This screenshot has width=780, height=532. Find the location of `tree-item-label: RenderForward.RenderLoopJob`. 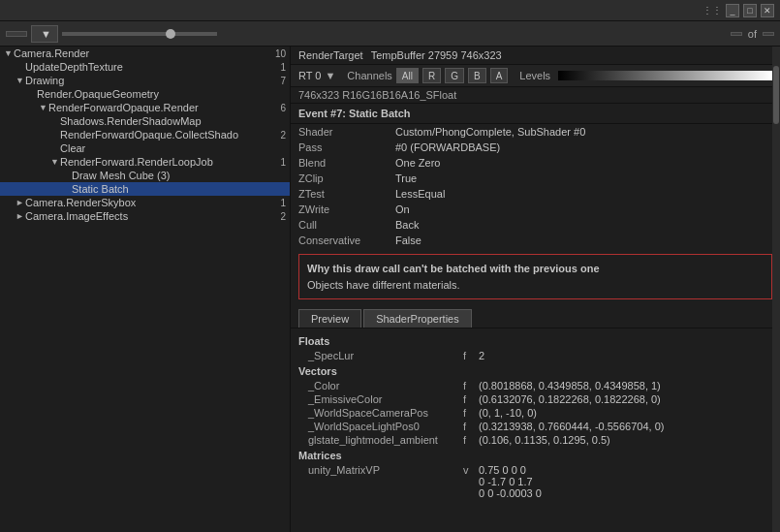

tree-item-label: RenderForward.RenderLoopJob is located at coordinates (137, 162).